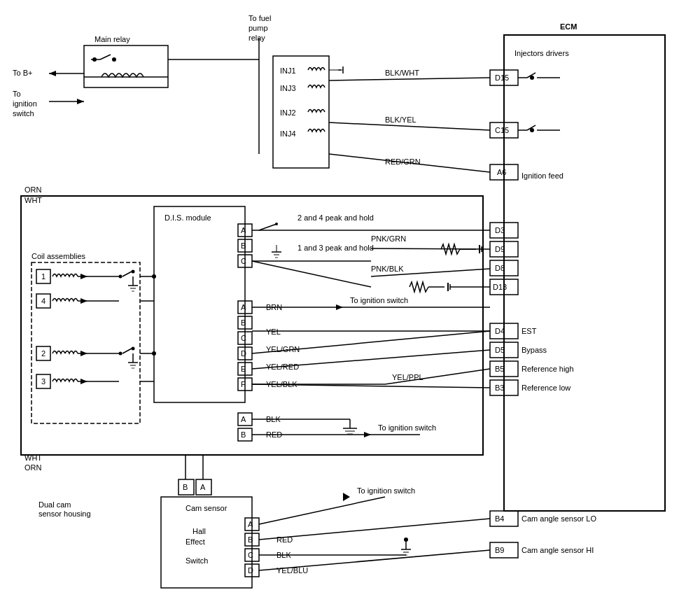  What do you see at coordinates (244, 369) in the screenshot?
I see `dis-e-mid: E` at bounding box center [244, 369].